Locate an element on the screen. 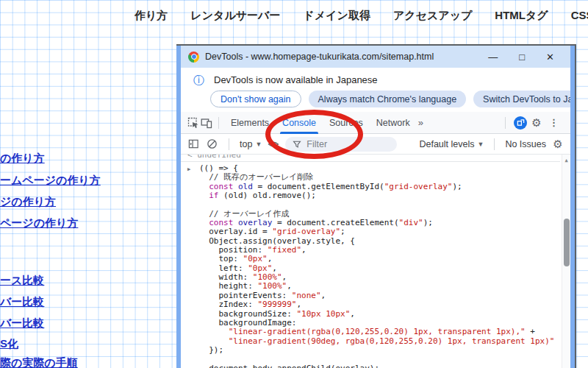 The width and height of the screenshot is (588, 368). tab-network: Network is located at coordinates (393, 123).